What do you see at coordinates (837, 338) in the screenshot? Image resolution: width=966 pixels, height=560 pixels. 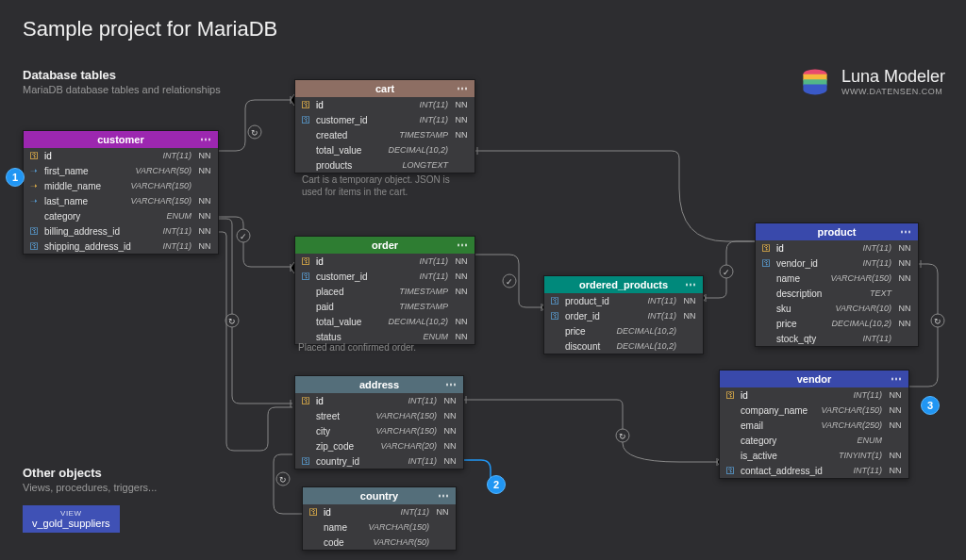 I see `column-row: stock_qtyINT(11)` at bounding box center [837, 338].